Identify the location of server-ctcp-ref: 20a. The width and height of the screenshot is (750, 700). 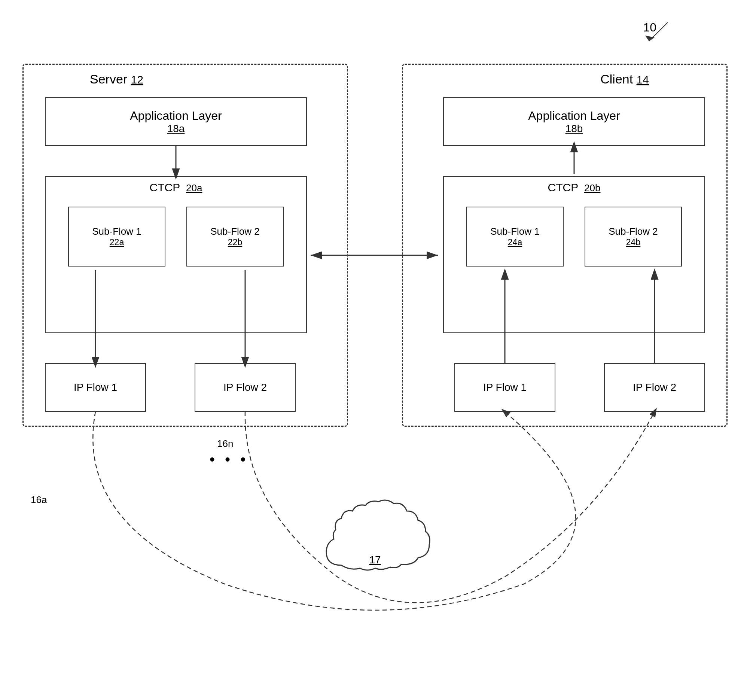
(194, 188).